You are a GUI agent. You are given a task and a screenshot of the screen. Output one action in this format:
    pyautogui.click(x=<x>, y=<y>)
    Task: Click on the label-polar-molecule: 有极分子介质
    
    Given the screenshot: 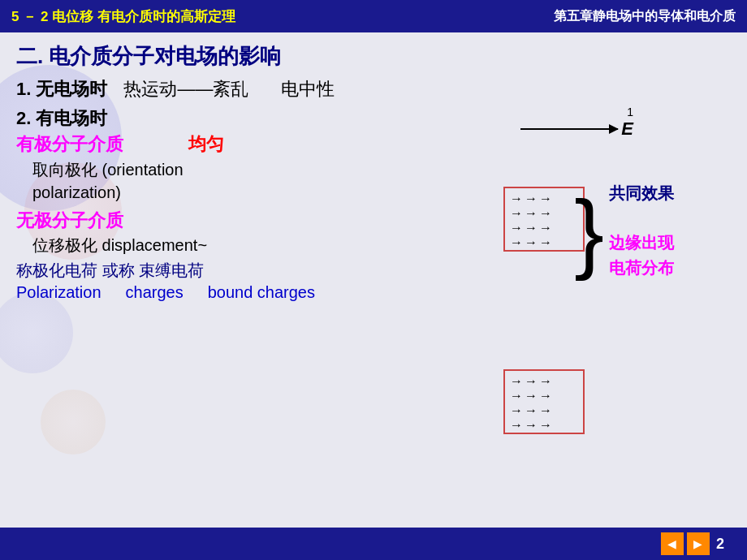 What is the action you would take?
    pyautogui.click(x=70, y=144)
    